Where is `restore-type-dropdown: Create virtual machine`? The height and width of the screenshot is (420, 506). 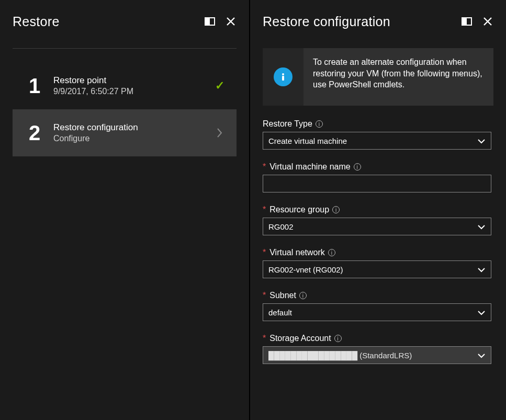
restore-type-dropdown: Create virtual machine is located at coordinates (377, 141).